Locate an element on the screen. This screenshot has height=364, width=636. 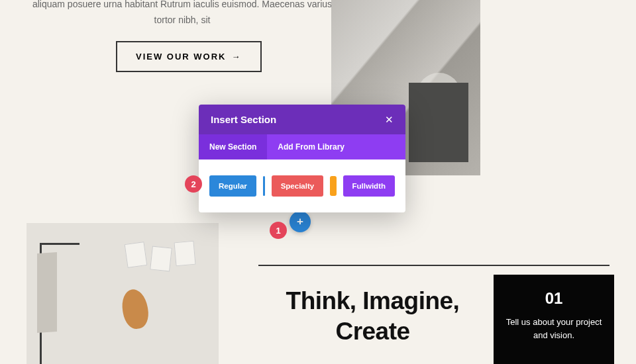
step-card-01: 01 Tell us about your project and vision… is located at coordinates (554, 319).